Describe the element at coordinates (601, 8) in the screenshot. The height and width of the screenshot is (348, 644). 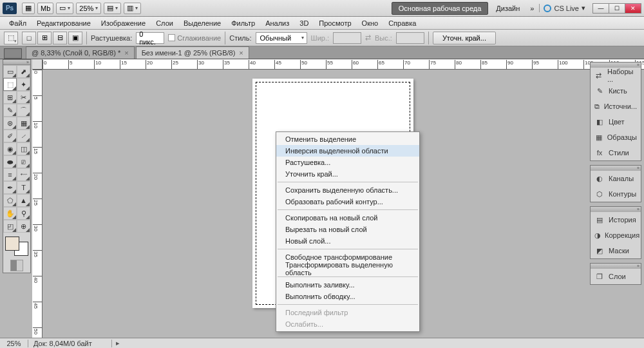
I see `minimize-button: —` at that location.